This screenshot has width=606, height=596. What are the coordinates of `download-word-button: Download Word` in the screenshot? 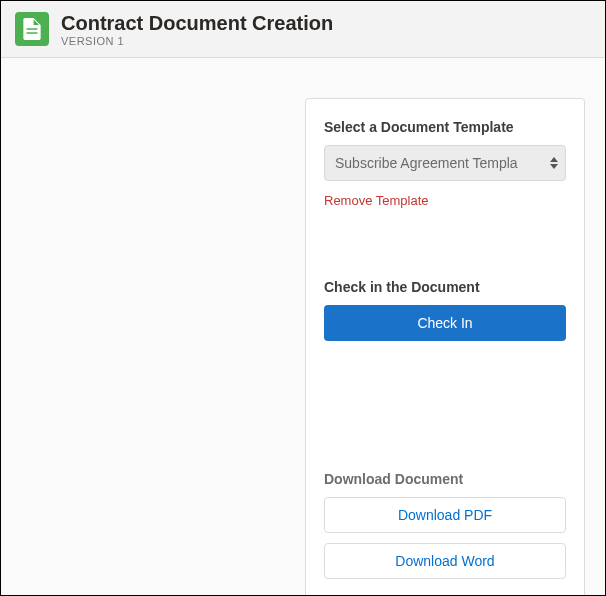 It's located at (445, 561).